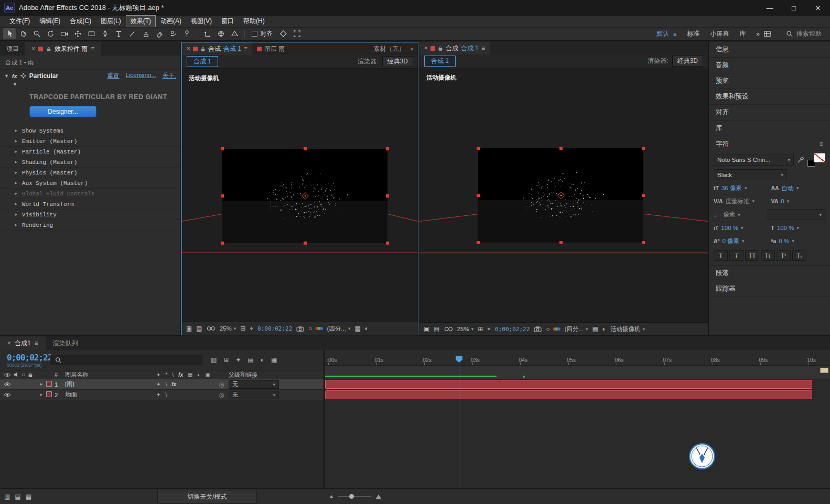 This screenshot has width=830, height=504. Describe the element at coordinates (90, 162) in the screenshot. I see `effect-group-row: ►Shading (Master)` at that location.